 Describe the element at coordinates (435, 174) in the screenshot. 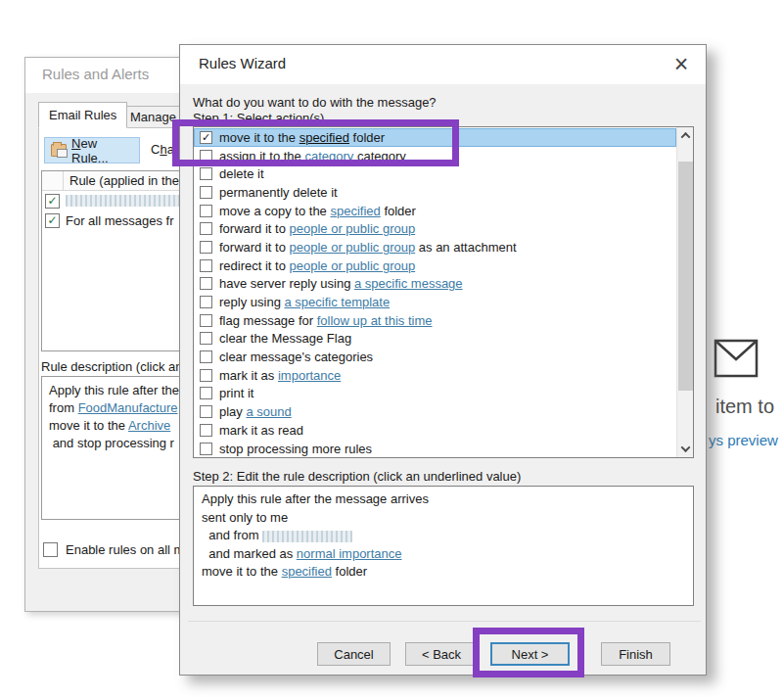

I see `action-item: delete it` at that location.